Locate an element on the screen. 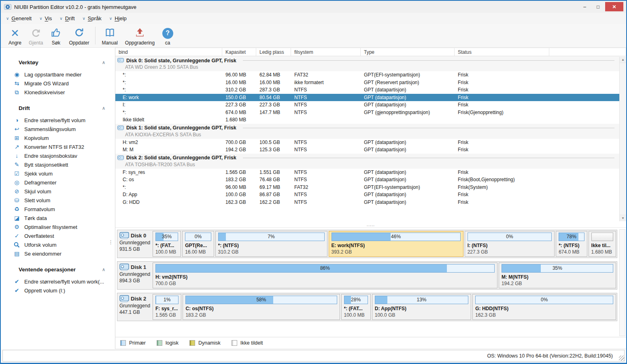 This screenshot has height=364, width=627. table-vertical-scrollbar: ▲ ▼ is located at coordinates (623, 139).